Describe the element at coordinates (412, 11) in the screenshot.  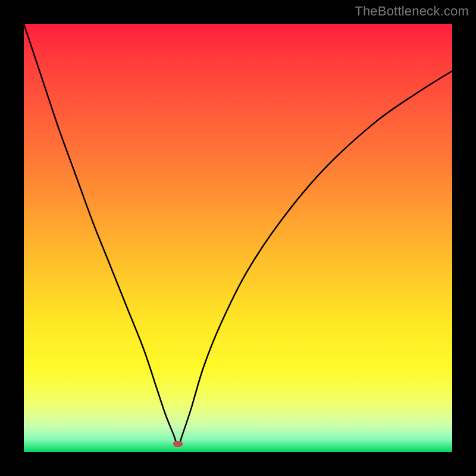
I see `watermark-text: TheBottleneck.com` at that location.